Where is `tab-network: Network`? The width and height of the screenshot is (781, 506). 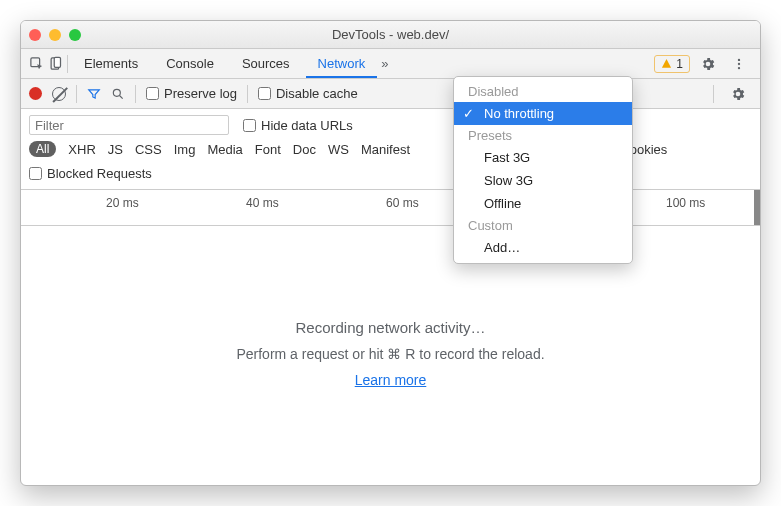
tab-network: Network is located at coordinates (342, 64).